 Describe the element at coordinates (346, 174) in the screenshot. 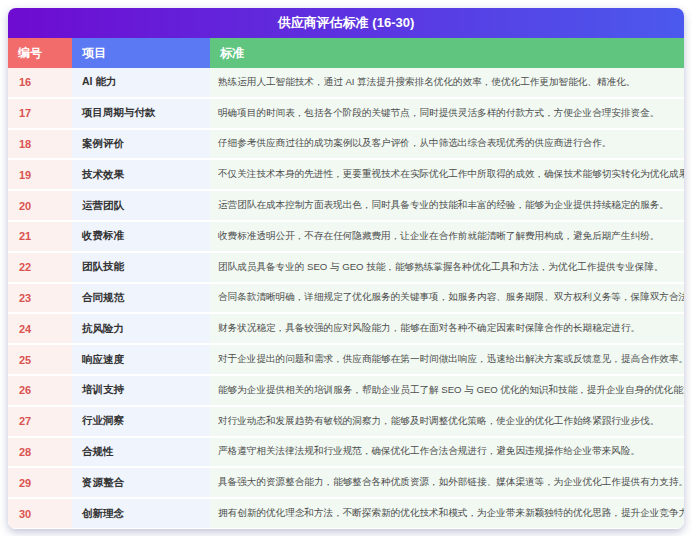

I see `table-row: 19技术效果不仅关注技术本身的先进性，更要重视技术在实际优化工作中所取得的成效，…` at that location.